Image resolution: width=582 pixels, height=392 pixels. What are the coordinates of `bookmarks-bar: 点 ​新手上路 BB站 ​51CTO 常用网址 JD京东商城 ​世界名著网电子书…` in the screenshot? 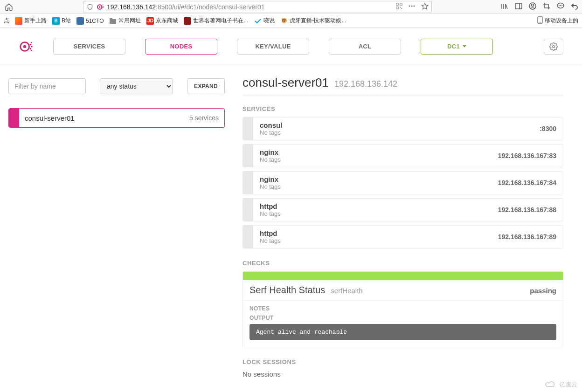 It's located at (291, 21).